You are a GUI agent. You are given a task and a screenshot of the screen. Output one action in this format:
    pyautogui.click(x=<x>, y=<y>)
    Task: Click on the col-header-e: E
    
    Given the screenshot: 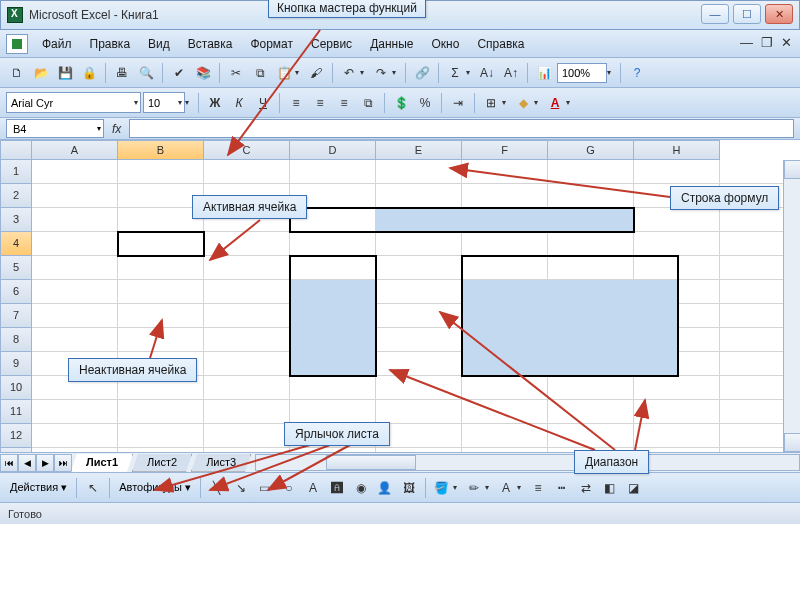 What is the action you would take?
    pyautogui.click(x=419, y=150)
    